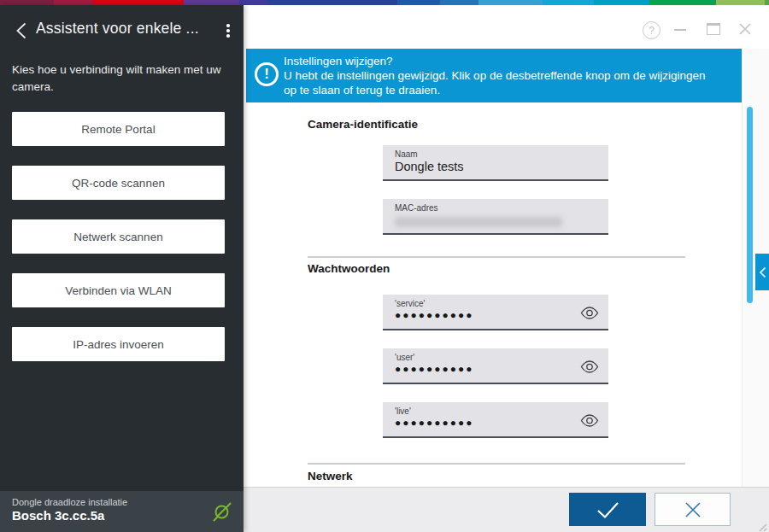 The image size is (769, 532). What do you see at coordinates (750, 205) in the screenshot?
I see `scrollbar-thumb` at bounding box center [750, 205].